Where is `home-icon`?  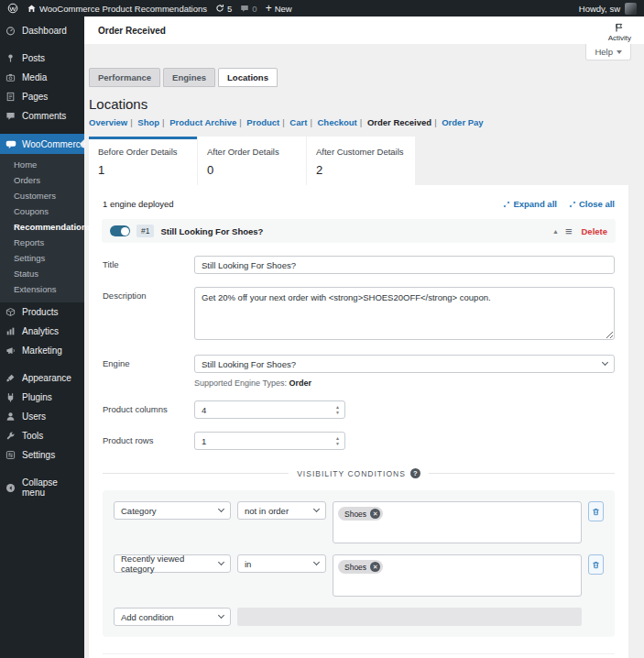 home-icon is located at coordinates (31, 9).